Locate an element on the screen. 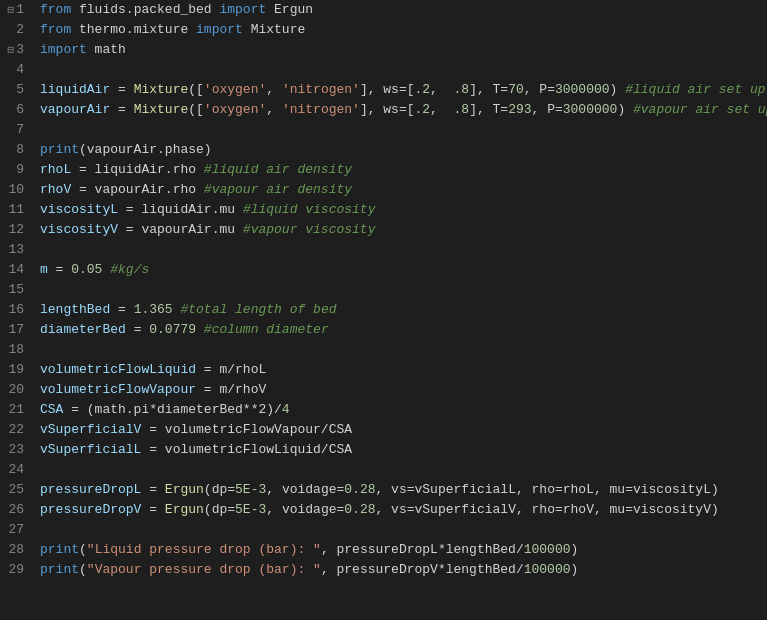  line-content: print("Liquid pressure drop (bar): ", pr… is located at coordinates (402, 550).